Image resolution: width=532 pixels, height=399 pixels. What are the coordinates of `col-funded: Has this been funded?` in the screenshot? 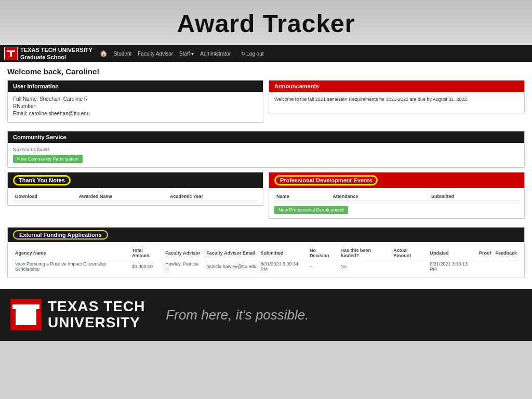 It's located at (365, 254).